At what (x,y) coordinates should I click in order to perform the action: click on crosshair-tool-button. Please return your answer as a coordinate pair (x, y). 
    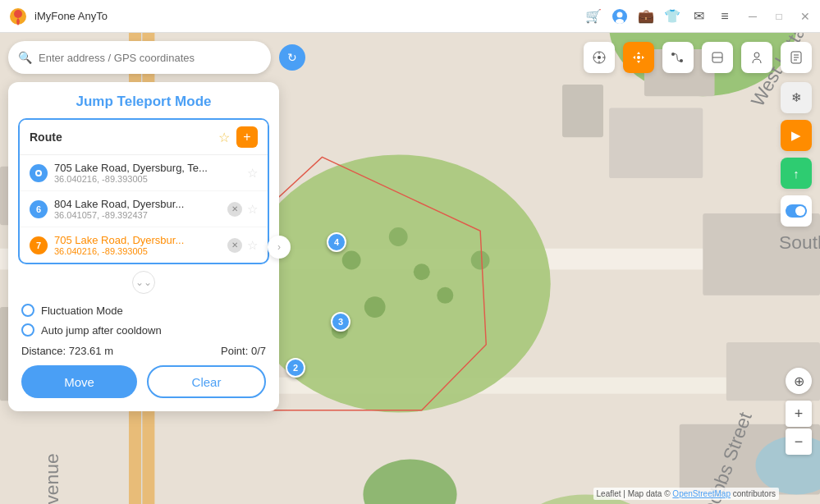
    Looking at the image, I should click on (599, 57).